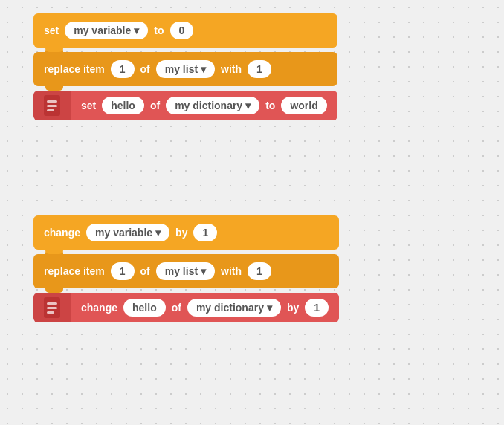  I want to click on dropdown-arrow-icon-6: ▾, so click(269, 308).